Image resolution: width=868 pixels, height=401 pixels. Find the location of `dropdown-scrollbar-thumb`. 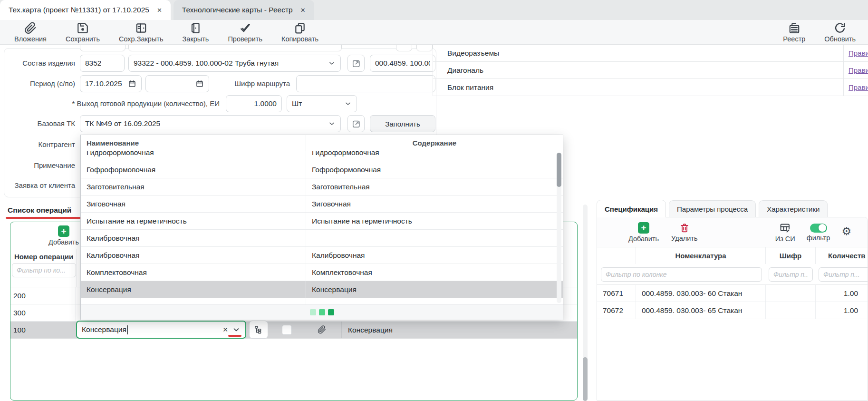

dropdown-scrollbar-thumb is located at coordinates (559, 170).